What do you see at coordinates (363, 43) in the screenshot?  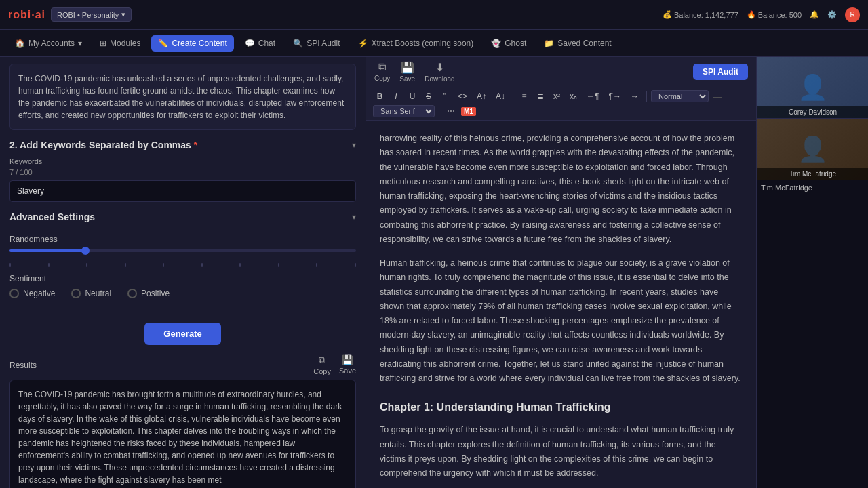 I see `xtract-icon: ⚡` at bounding box center [363, 43].